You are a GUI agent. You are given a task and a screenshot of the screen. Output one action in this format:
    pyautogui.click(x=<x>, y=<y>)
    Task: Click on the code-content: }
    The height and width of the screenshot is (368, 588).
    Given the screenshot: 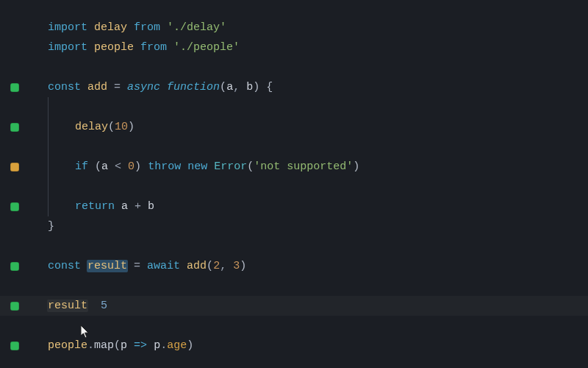 What is the action you would take?
    pyautogui.click(x=318, y=227)
    